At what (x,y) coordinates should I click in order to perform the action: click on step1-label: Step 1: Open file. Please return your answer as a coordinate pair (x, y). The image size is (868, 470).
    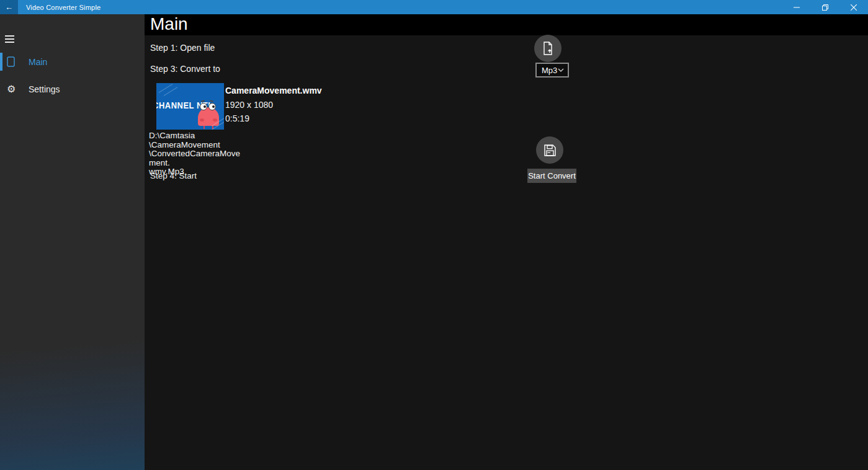
    Looking at the image, I should click on (182, 48).